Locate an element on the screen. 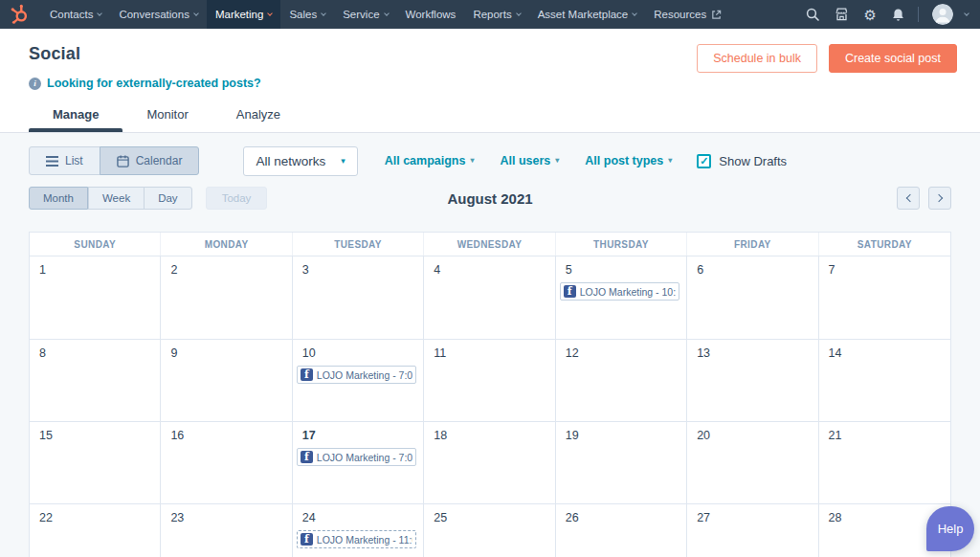 The width and height of the screenshot is (980, 557). calendar-day-cell: 1 is located at coordinates (96, 298).